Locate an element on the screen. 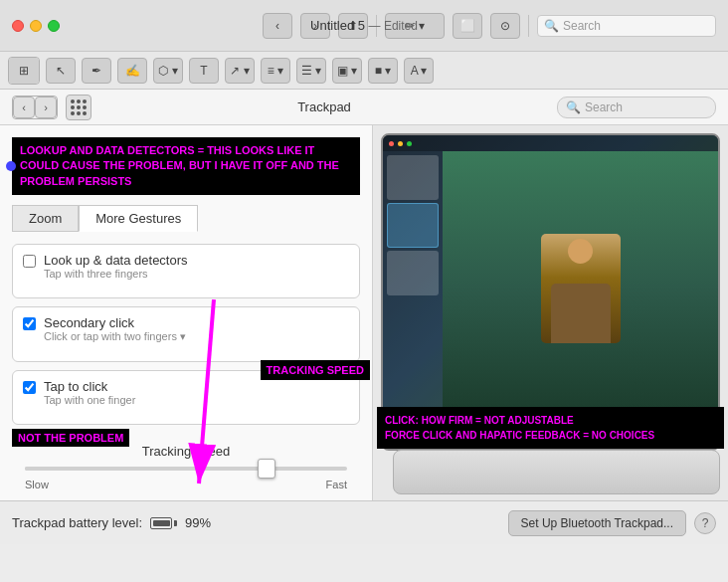  fill-tool: ■ ▾ is located at coordinates (383, 71).